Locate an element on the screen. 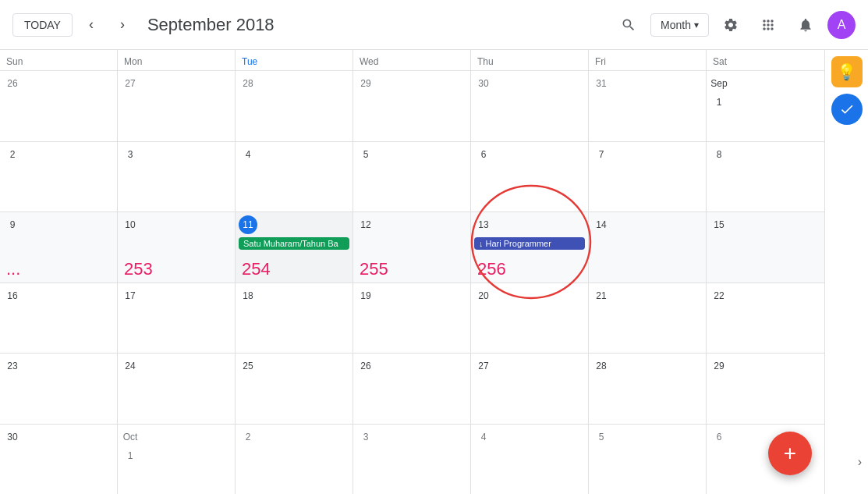 The width and height of the screenshot is (868, 494). day-sep22: 22 is located at coordinates (766, 318).